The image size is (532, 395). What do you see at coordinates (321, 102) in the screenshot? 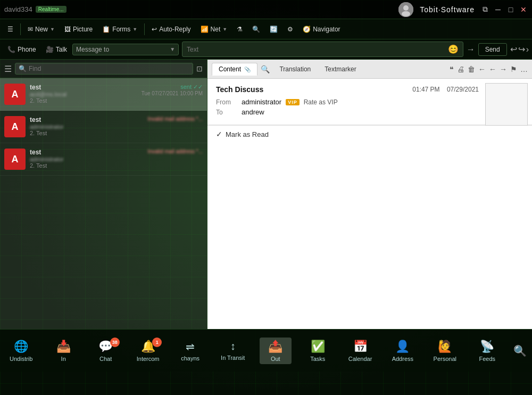
I see `rate-vip-button: Rate as VIP` at bounding box center [321, 102].